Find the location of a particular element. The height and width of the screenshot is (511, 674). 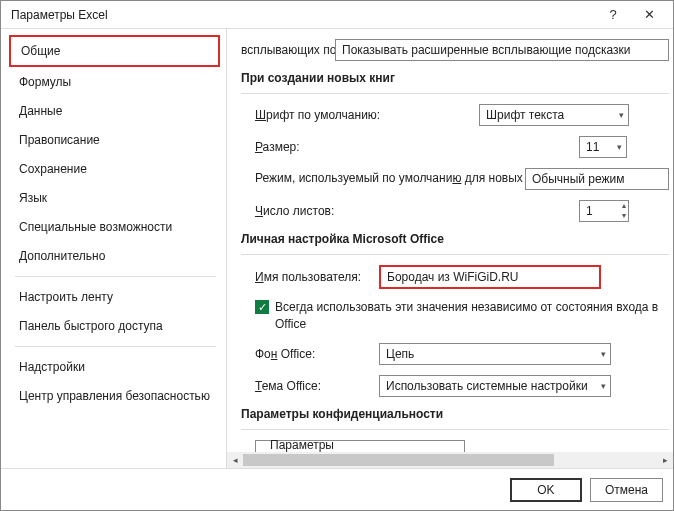

sidebar-item-addins: Надстройки is located at coordinates (114, 367).